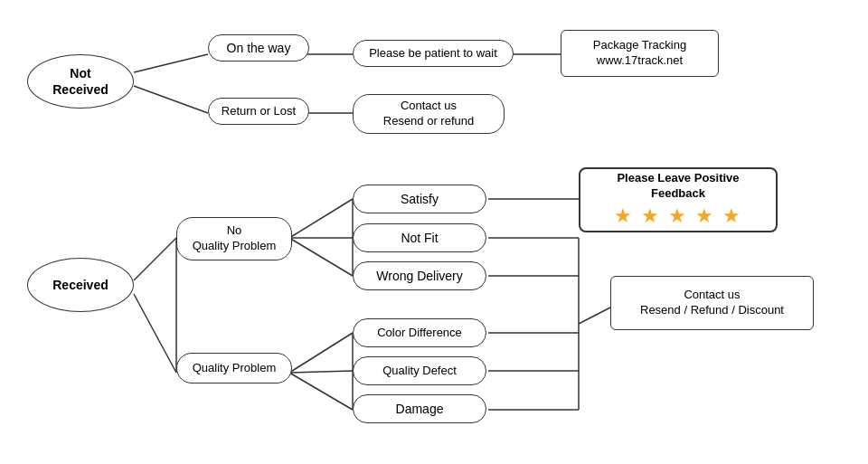  Describe the element at coordinates (429, 114) in the screenshot. I see `contact-resend-node: Contact us Resend or refund` at that location.